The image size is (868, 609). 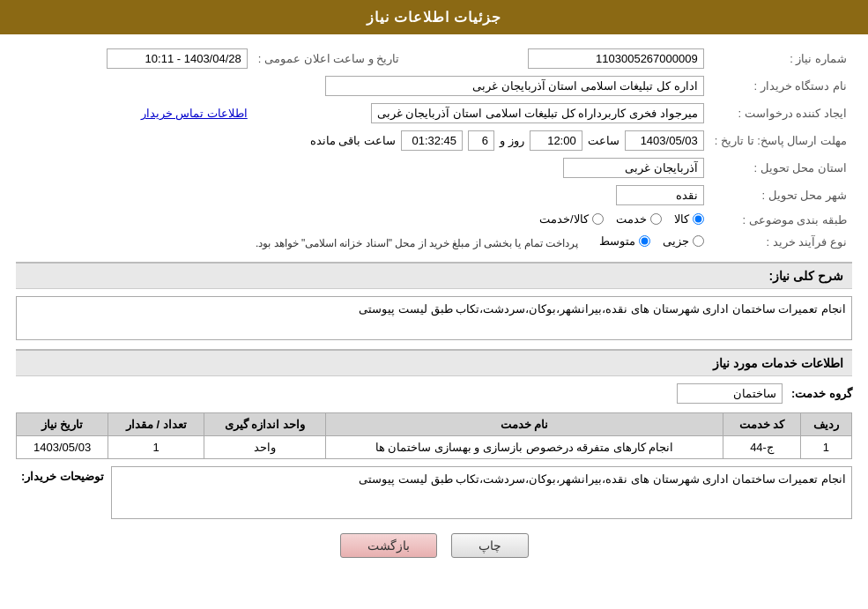 What do you see at coordinates (335, 58) in the screenshot?
I see `tarikh-aalan-label: تاریخ و ساعت اعلان عمومی :` at bounding box center [335, 58].